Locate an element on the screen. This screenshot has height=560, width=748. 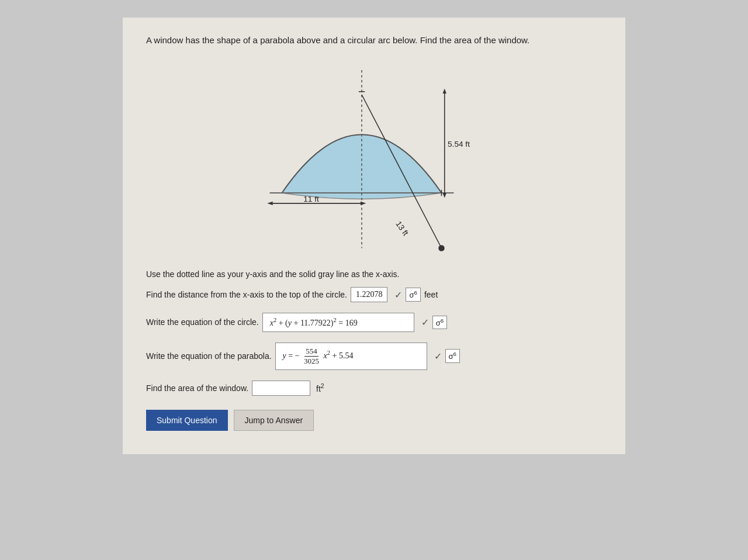
q4-input is located at coordinates (281, 388).